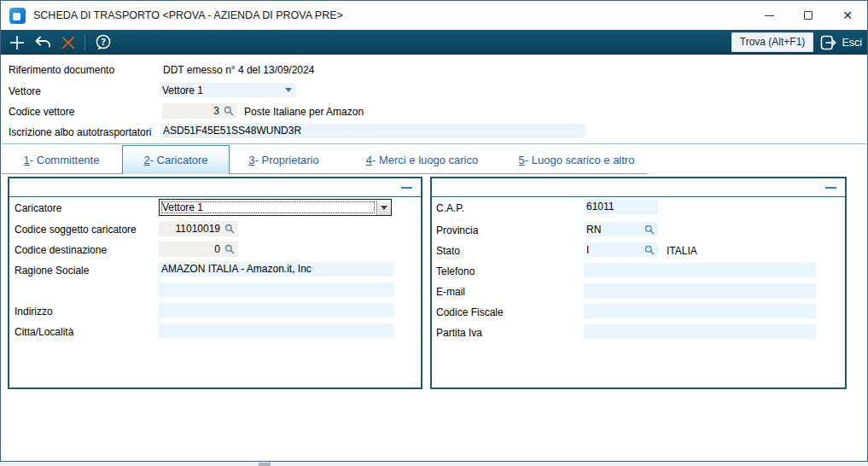  I want to click on toolbar: ? Trova (Alt+F1) Esci, so click(434, 43).